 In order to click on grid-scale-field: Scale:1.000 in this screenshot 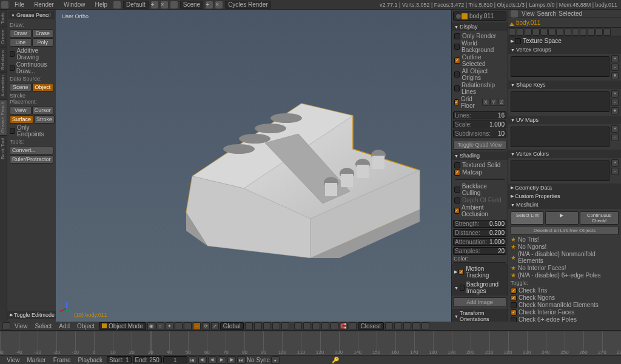, I will do `click(480, 125)`.